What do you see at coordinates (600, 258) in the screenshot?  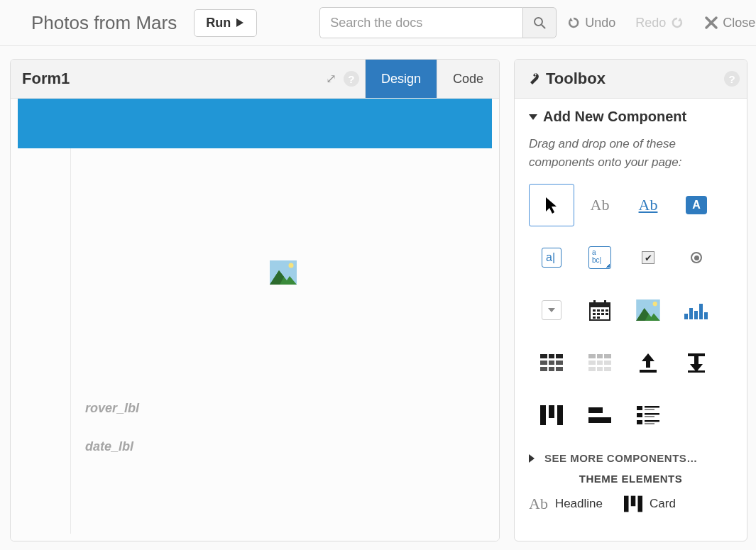 I see `component-textarea: abc|` at bounding box center [600, 258].